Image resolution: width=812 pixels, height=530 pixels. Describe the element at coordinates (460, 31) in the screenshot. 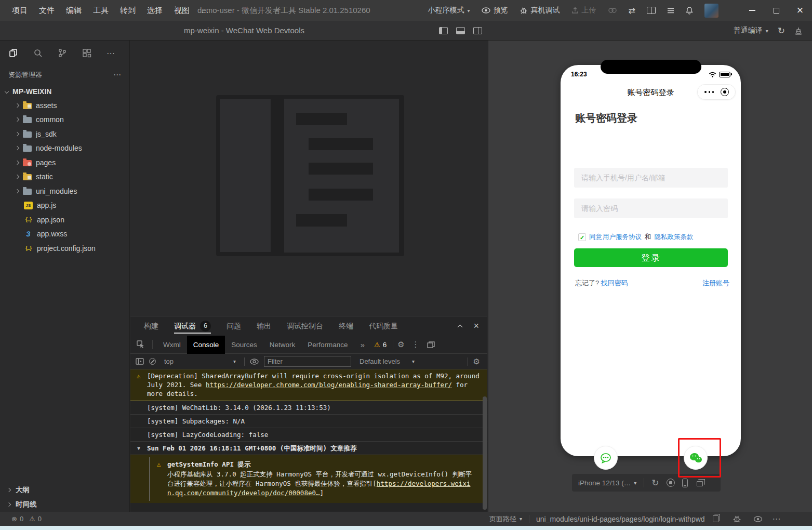

I see `toggle-panel-icon` at that location.